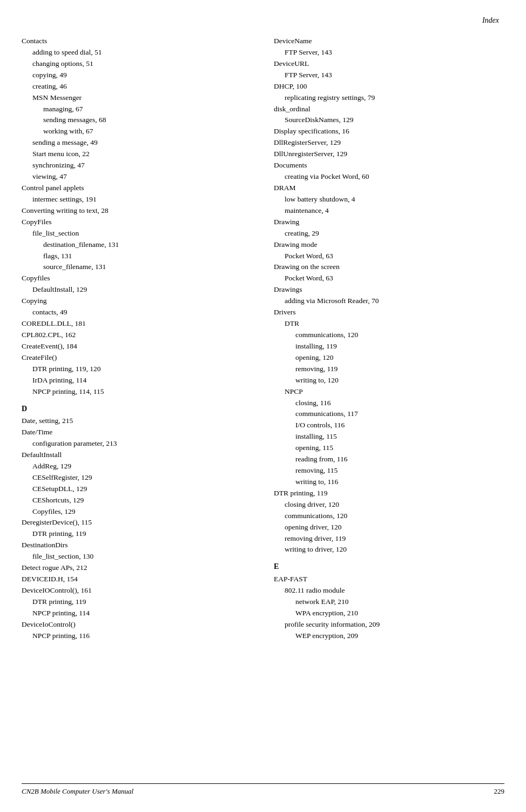 The image size is (526, 812). I want to click on index-entry: Copyfiles, so click(137, 279).